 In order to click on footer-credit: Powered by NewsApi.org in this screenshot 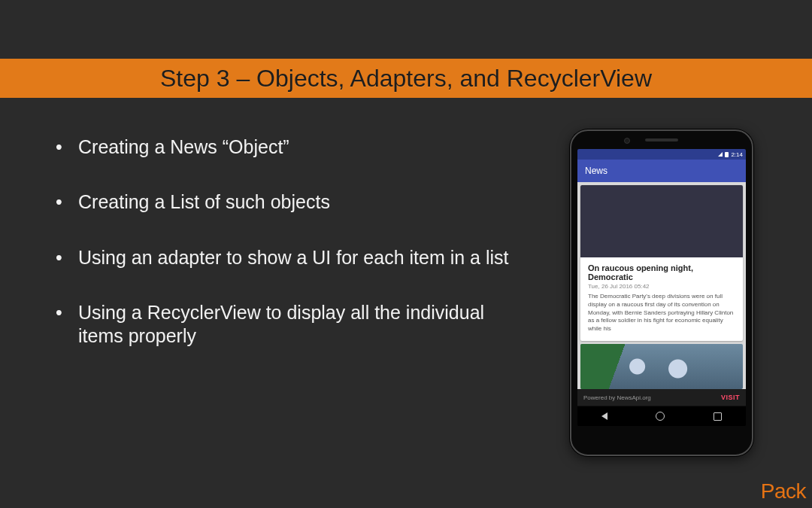, I will do `click(617, 397)`.